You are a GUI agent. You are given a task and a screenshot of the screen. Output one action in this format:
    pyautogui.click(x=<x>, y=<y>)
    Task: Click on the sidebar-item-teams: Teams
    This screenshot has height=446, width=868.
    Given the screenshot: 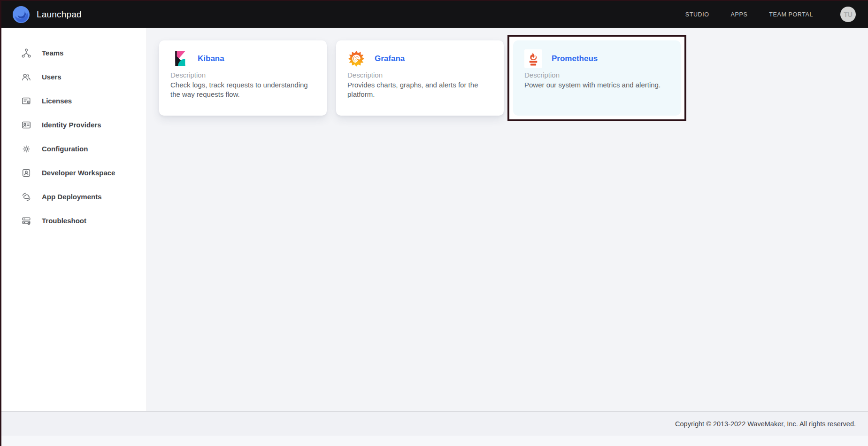 What is the action you would take?
    pyautogui.click(x=74, y=53)
    